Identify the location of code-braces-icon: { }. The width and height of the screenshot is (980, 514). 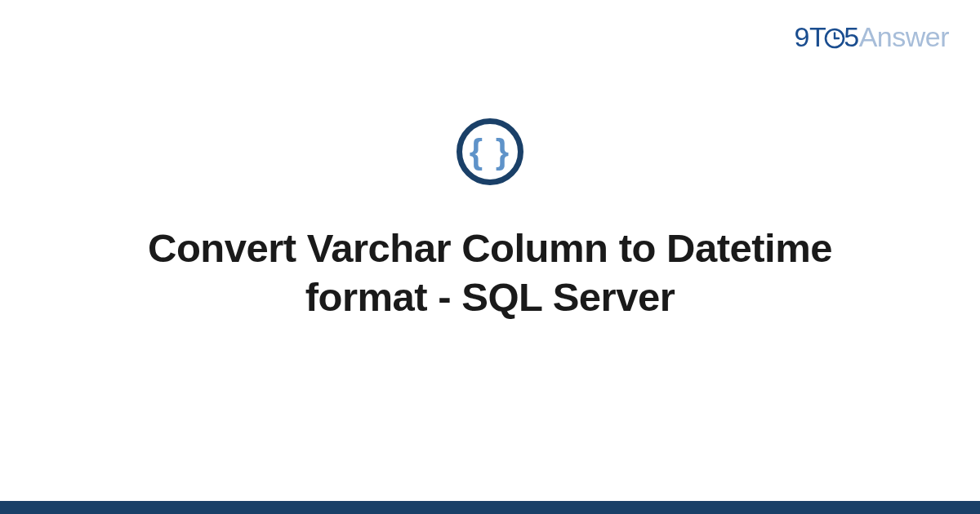
(490, 152).